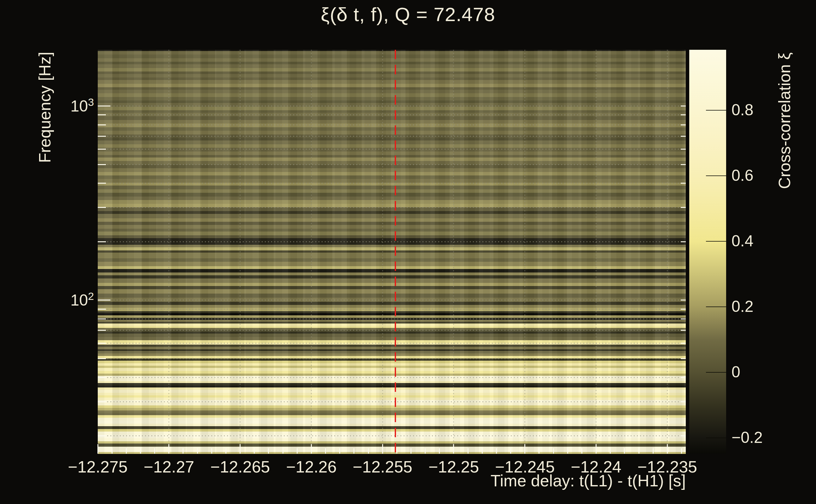  Describe the element at coordinates (56, 300) in the screenshot. I see `y-tick-label: 102` at that location.